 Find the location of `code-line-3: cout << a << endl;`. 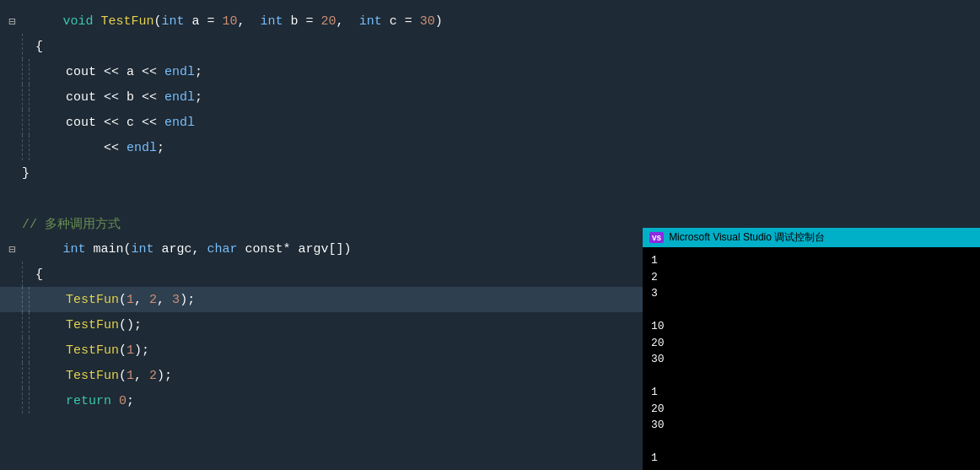

code-line-3: cout << a << endl; is located at coordinates (490, 72).